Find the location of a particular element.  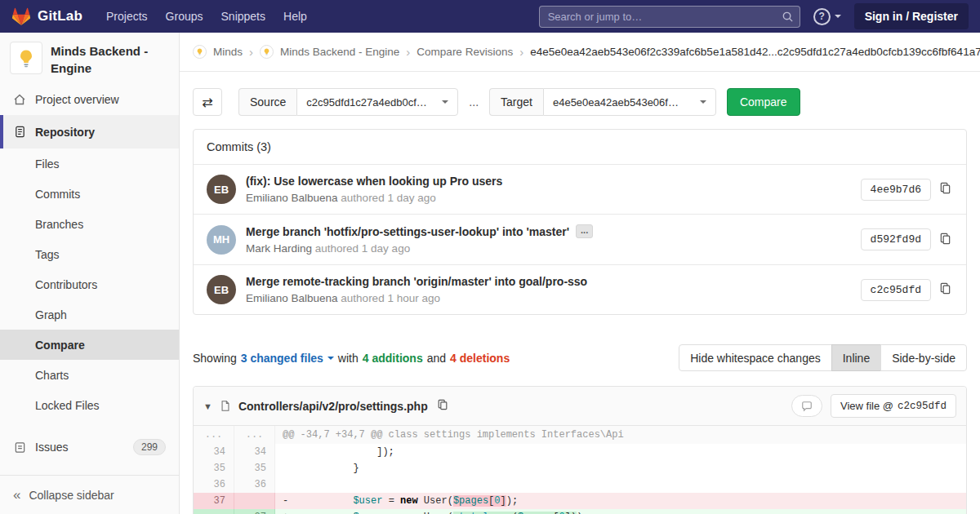

toggle-comments-button is located at coordinates (807, 406).